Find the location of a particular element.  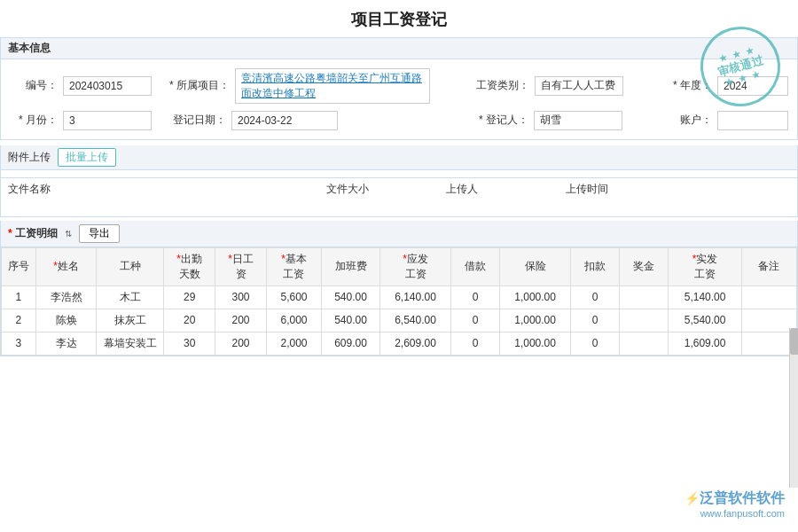

reg-person-label: * 登记人： is located at coordinates (505, 121).